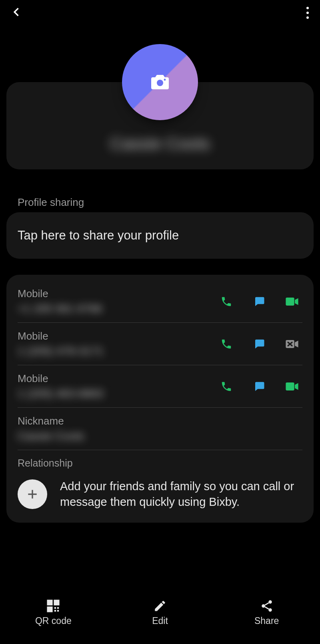 The width and height of the screenshot is (320, 644). I want to click on qr-code-icon, so click(53, 606).